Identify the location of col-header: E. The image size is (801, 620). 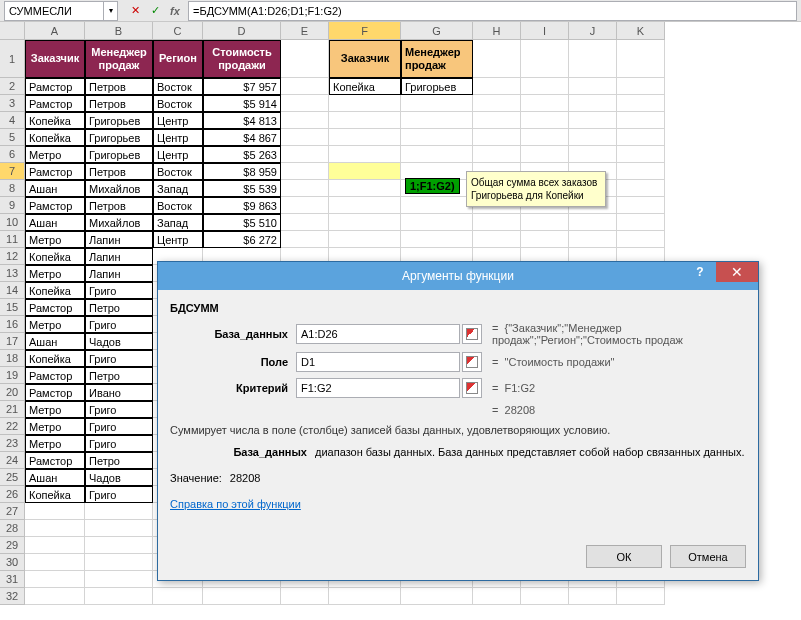
(305, 31).